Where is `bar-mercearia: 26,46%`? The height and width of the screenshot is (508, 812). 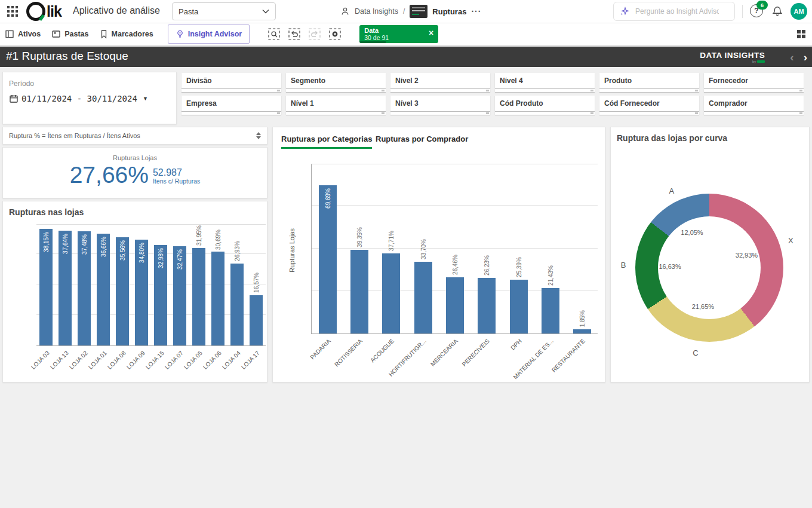
bar-mercearia: 26,46% is located at coordinates (455, 305).